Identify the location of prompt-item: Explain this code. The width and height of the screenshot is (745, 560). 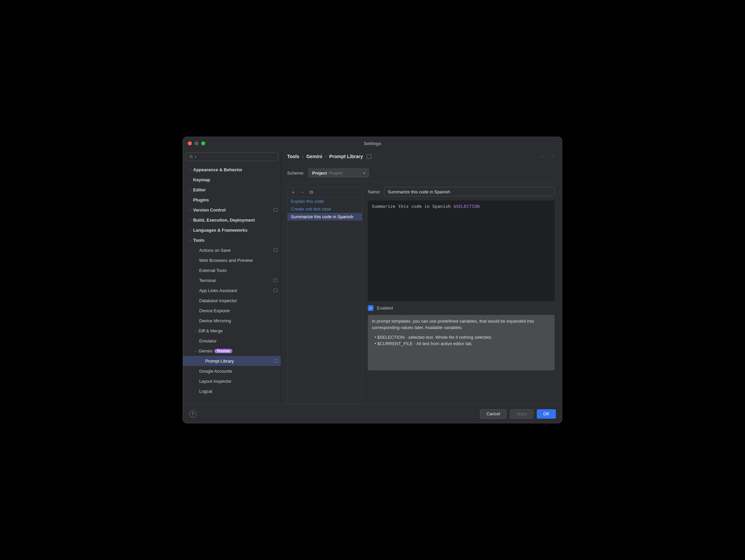
(325, 201).